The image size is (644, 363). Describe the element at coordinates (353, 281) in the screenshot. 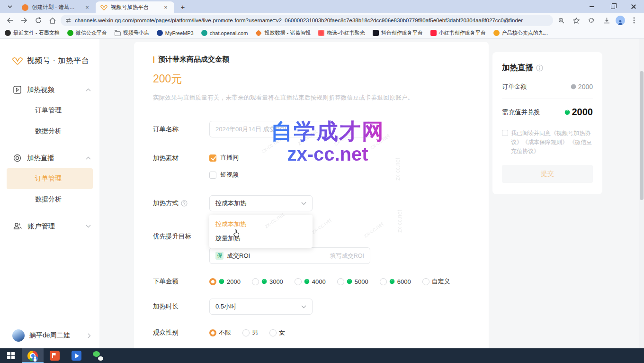

I see `amount-option-5000: 5000` at that location.